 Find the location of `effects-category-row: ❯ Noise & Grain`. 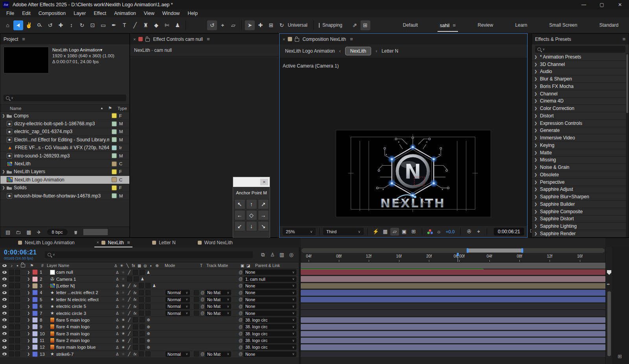

effects-category-row: ❯ Noise & Grain is located at coordinates (579, 167).